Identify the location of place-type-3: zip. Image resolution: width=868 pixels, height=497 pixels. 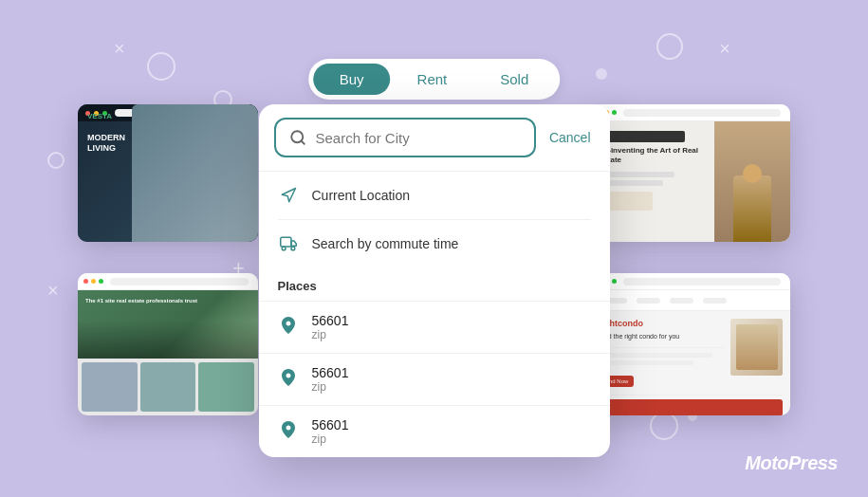
(330, 439).